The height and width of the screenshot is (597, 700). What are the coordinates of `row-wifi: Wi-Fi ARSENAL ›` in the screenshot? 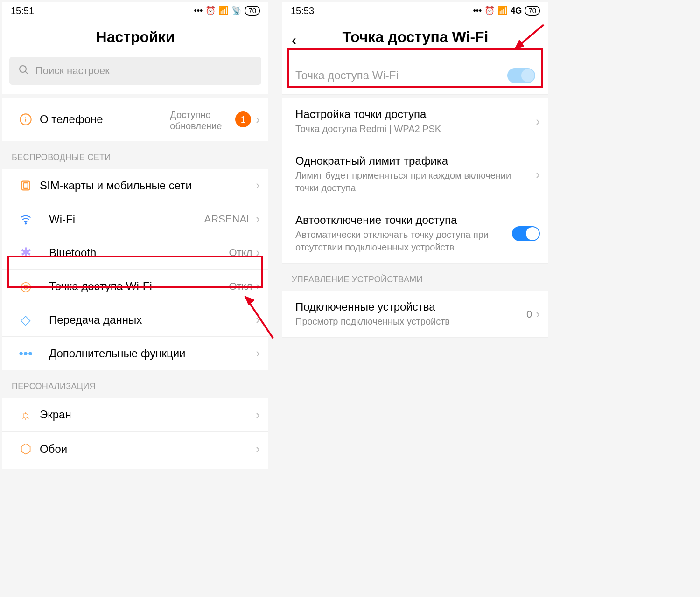 It's located at (135, 219).